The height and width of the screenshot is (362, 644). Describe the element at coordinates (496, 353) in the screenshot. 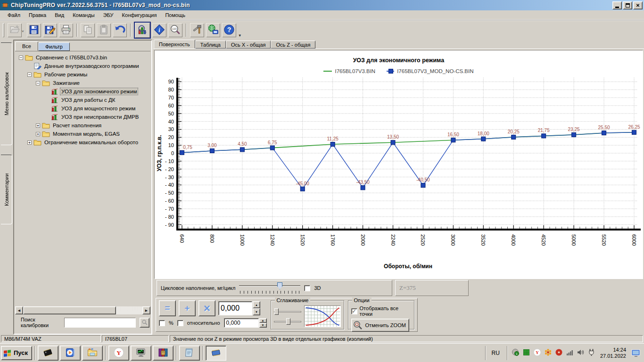

I see `language-indicator: RU` at that location.